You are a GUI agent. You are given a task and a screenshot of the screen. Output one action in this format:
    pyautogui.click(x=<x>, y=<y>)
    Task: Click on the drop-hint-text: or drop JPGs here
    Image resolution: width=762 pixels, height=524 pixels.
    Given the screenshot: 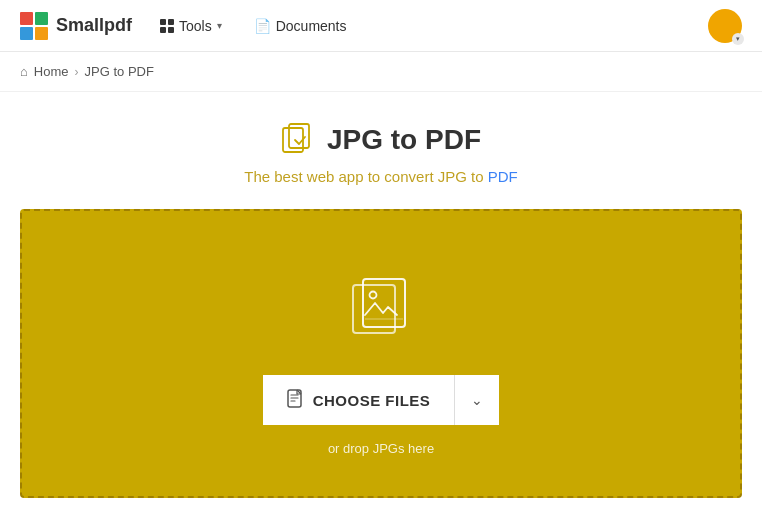 What is the action you would take?
    pyautogui.click(x=381, y=448)
    